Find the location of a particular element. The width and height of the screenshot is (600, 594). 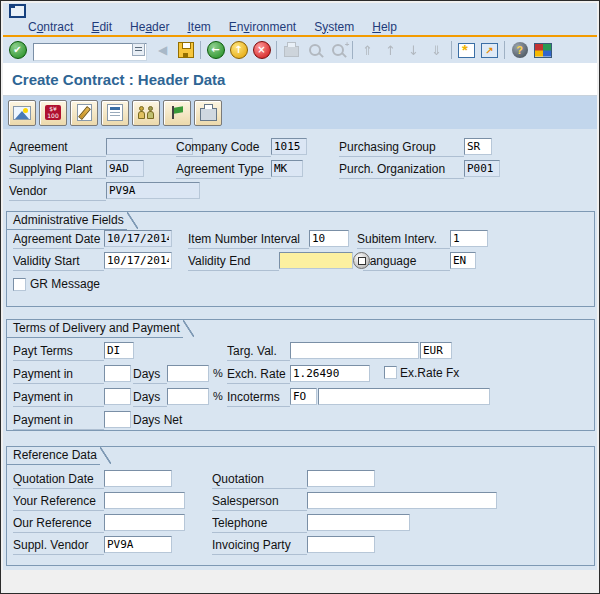

quotation-date-field is located at coordinates (138, 478).